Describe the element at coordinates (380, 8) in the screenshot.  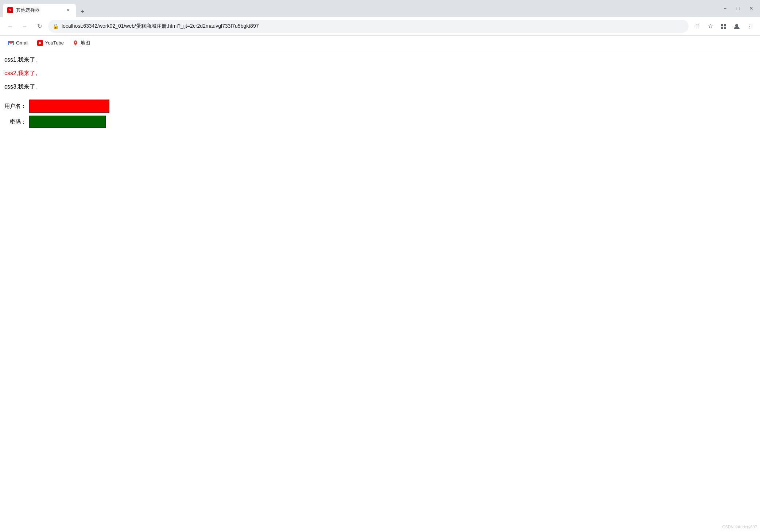
I see `title-bar: S 其他选择器 ✕ + − □ ✕` at that location.